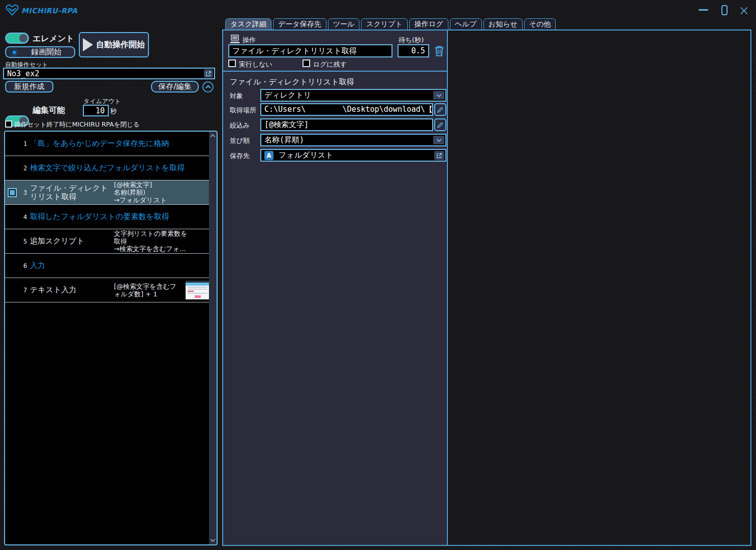 The image size is (756, 550). Describe the element at coordinates (256, 65) in the screenshot. I see `skip-checkbox-label: 実行しない` at that location.